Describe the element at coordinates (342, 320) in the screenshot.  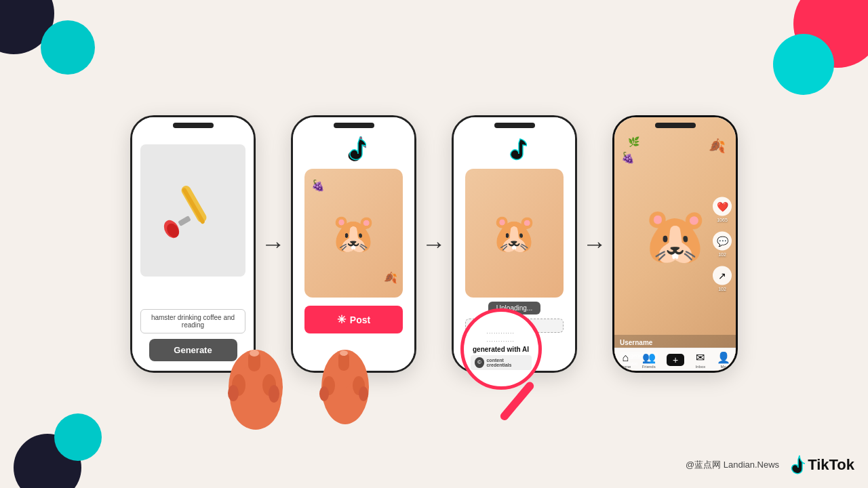
I see `post-star-icon: ✳` at that location.